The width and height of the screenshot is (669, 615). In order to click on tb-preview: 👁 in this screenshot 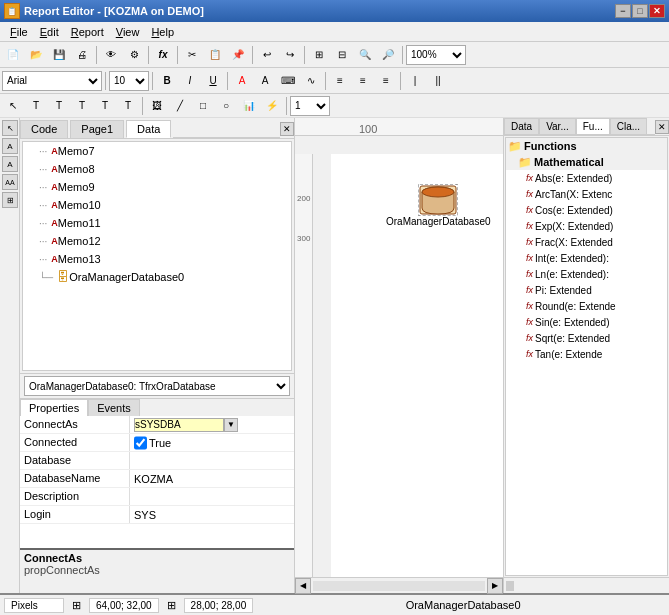, I will do `click(111, 55)`.